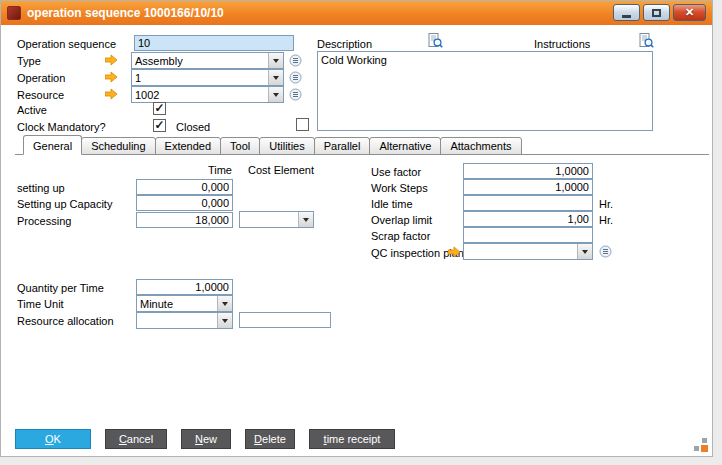  Describe the element at coordinates (41, 188) in the screenshot. I see `setting-up-label: setting up` at that location.